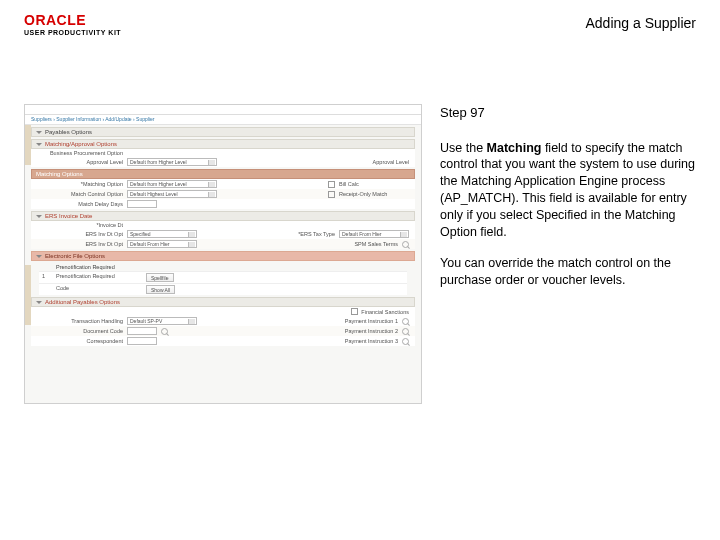 This screenshot has height=540, width=720. Describe the element at coordinates (55, 20) in the screenshot. I see `brand-text: ORACLE` at that location.